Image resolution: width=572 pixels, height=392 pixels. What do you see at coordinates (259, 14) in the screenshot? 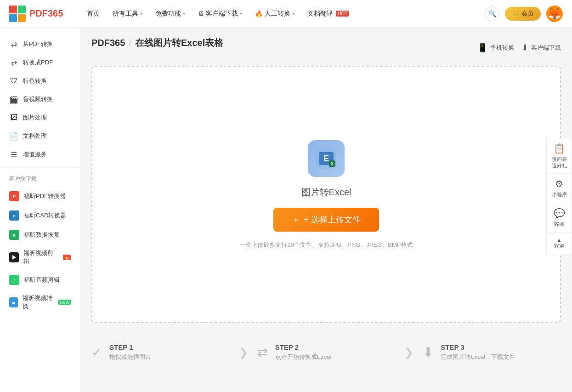
I see `fire-icon: 🔥` at bounding box center [259, 14].